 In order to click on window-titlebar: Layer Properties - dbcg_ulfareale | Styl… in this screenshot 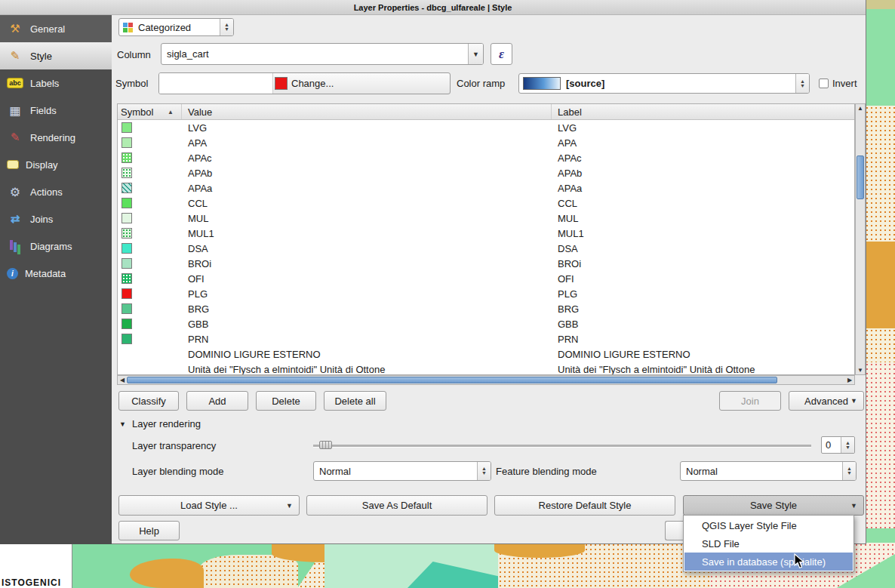, I will do `click(433, 8)`.